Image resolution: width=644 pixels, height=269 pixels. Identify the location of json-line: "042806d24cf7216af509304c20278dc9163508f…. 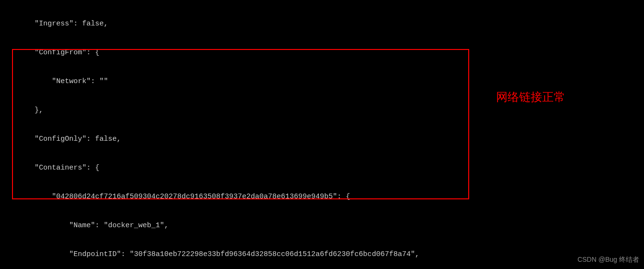
(322, 197).